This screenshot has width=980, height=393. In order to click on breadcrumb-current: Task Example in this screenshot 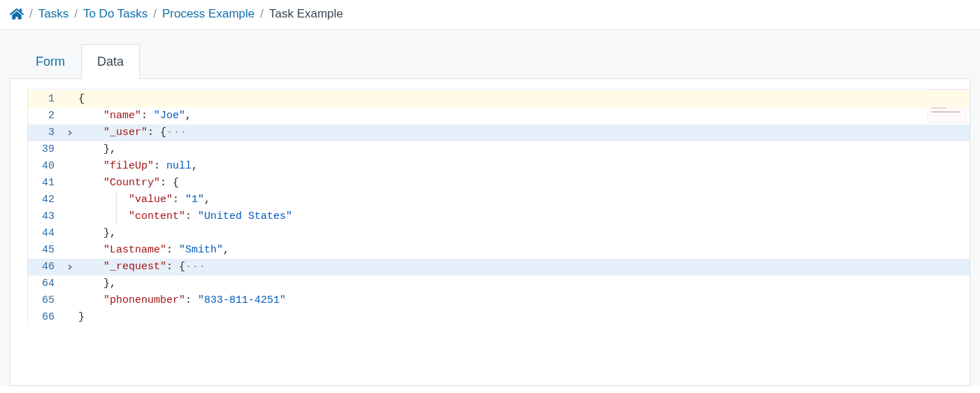, I will do `click(306, 14)`.